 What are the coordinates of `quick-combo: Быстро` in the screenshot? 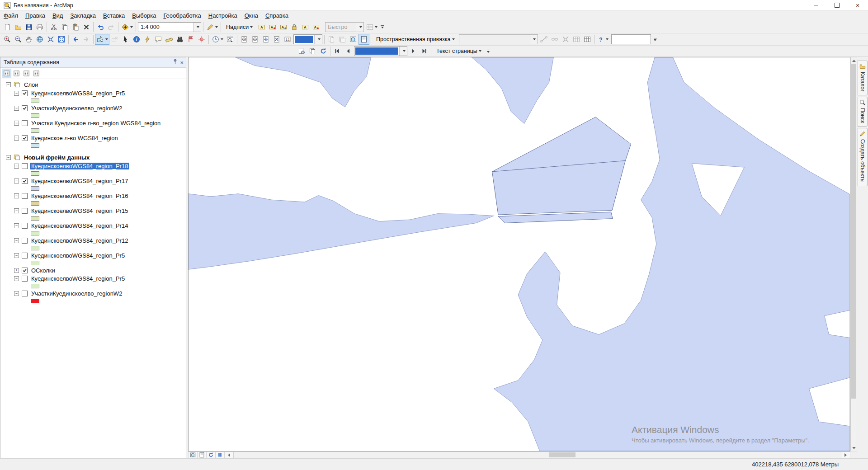 It's located at (344, 27).